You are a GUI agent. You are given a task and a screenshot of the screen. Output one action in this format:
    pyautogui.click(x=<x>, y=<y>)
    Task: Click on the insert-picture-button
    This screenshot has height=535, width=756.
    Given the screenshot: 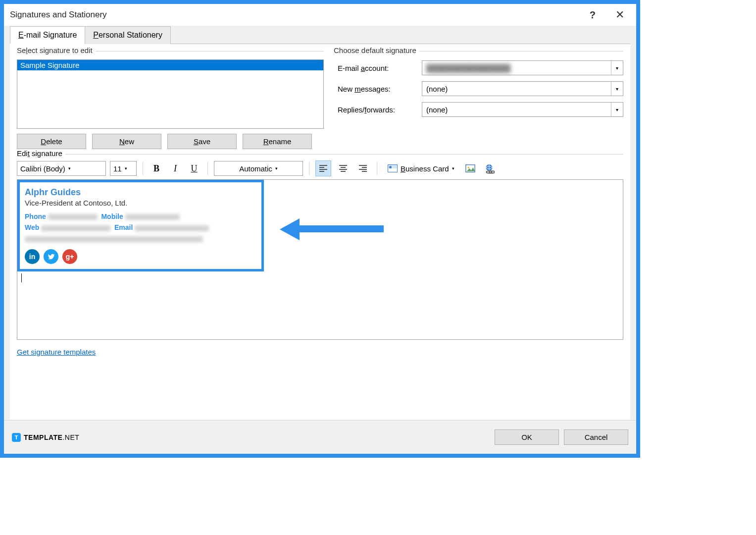 What is the action you would take?
    pyautogui.click(x=470, y=168)
    